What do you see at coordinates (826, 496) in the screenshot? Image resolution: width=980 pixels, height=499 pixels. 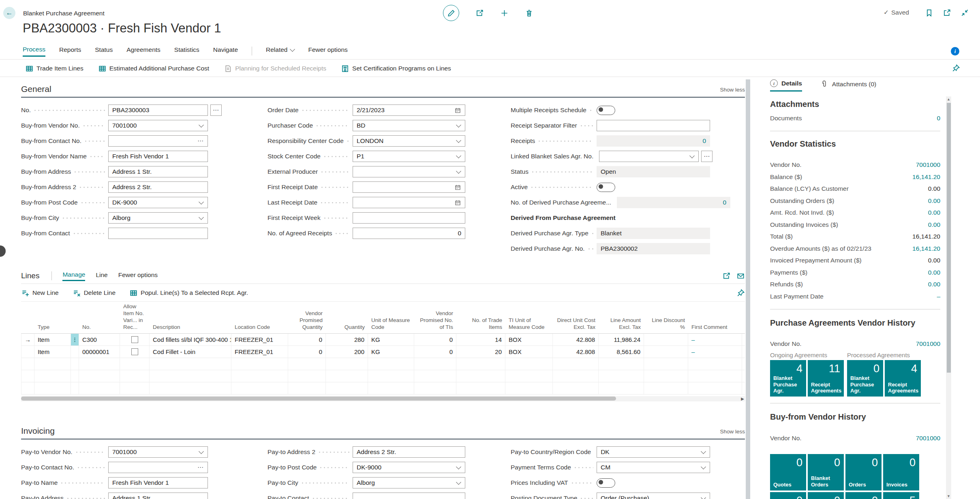 I see `tile-value: 0` at bounding box center [826, 496].